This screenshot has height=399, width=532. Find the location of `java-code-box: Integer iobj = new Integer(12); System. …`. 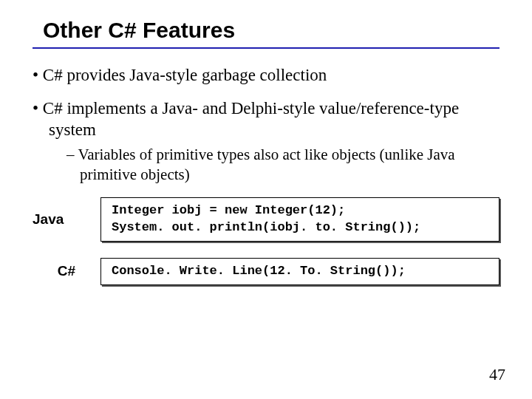

java-code-box: Integer iobj = new Integer(12); System. … is located at coordinates (300, 219).